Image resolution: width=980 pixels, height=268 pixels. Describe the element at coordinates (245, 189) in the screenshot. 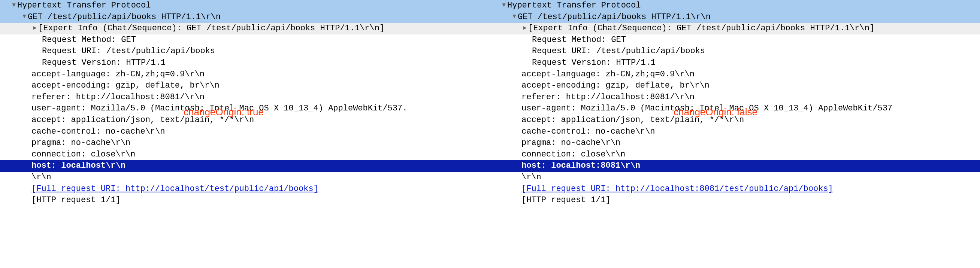

I see `full-uri-row: [Full request URI: http://localhost/test…` at that location.